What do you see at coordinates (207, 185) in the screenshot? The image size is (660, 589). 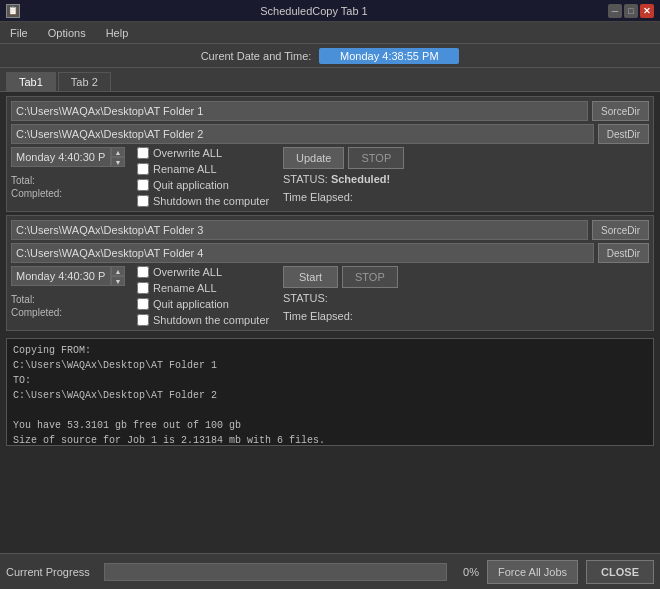 I see `job1-quit-row: Quit application` at bounding box center [207, 185].